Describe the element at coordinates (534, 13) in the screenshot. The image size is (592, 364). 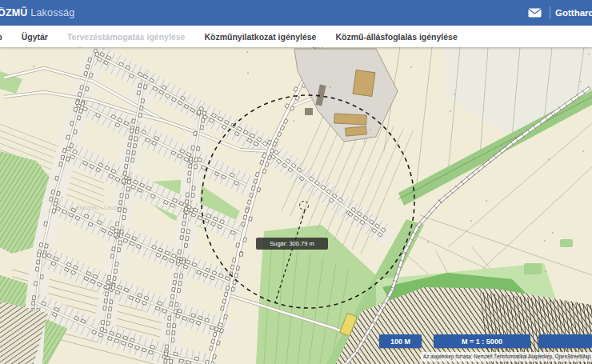
I see `mail-button` at that location.